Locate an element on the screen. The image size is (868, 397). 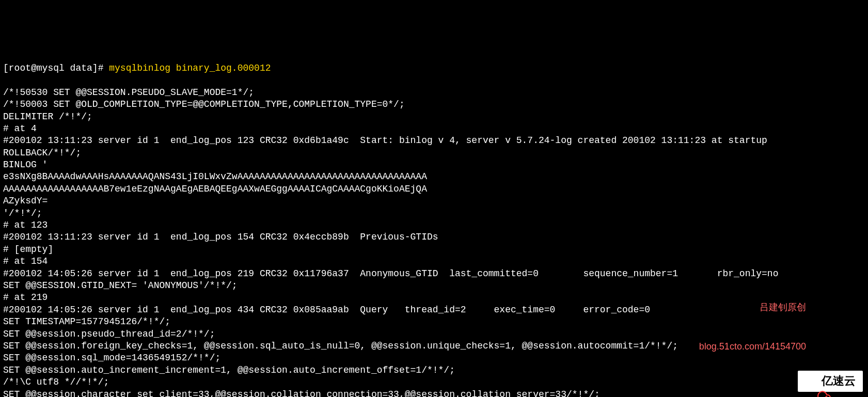
output-line: SET TIMESTAMP=1577945126/*!*/; is located at coordinates (87, 322).